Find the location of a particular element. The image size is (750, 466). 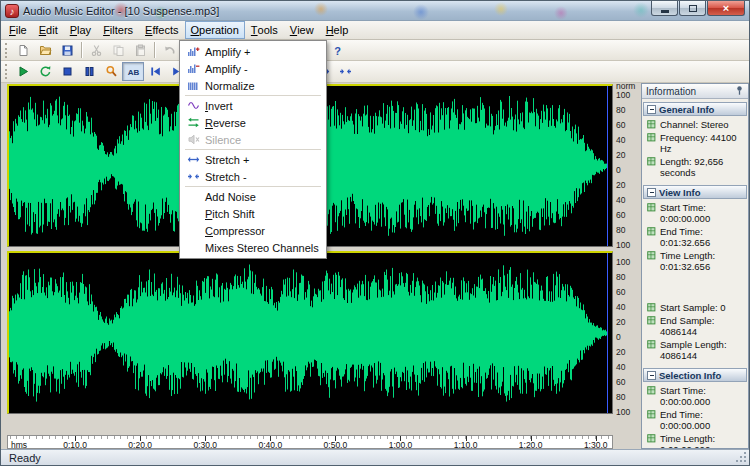

maximize-icon is located at coordinates (693, 8).